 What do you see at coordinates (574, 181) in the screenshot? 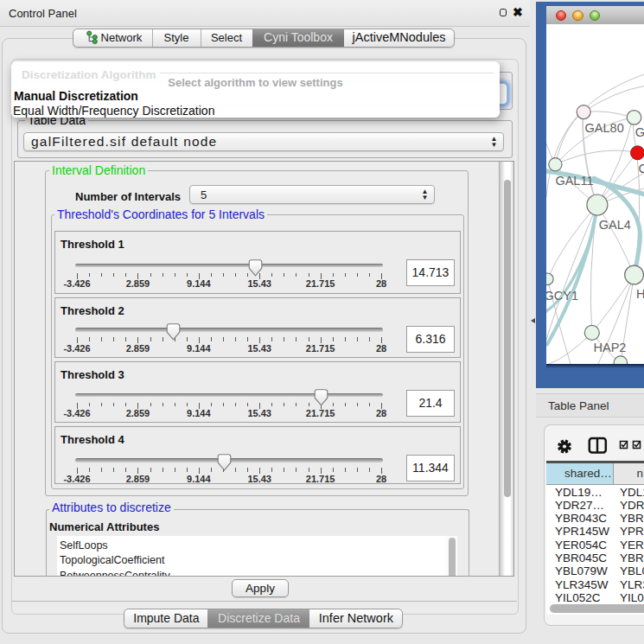
I see `svg-text: GAL11` at bounding box center [574, 181].